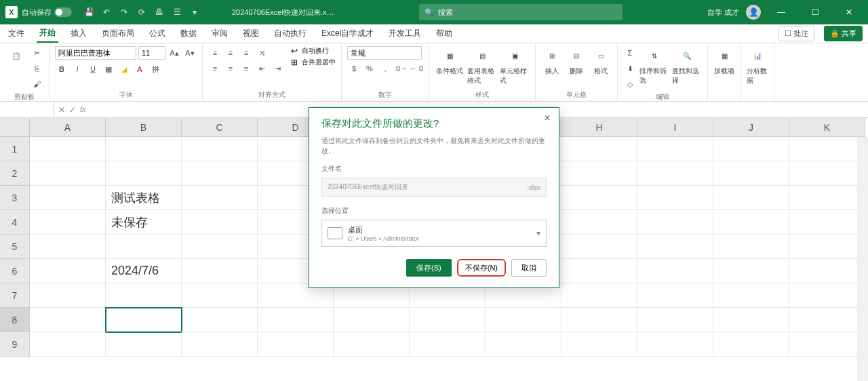  Describe the element at coordinates (68, 127) in the screenshot. I see `col-header: A` at that location.